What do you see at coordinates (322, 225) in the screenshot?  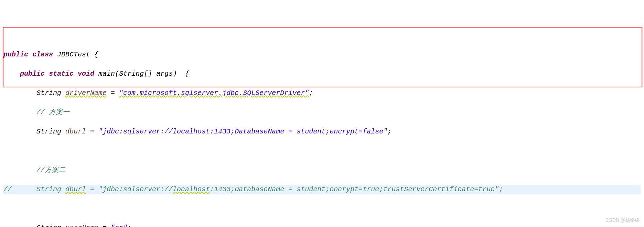 I see `code-line: String userName = "sa";` at bounding box center [322, 225].